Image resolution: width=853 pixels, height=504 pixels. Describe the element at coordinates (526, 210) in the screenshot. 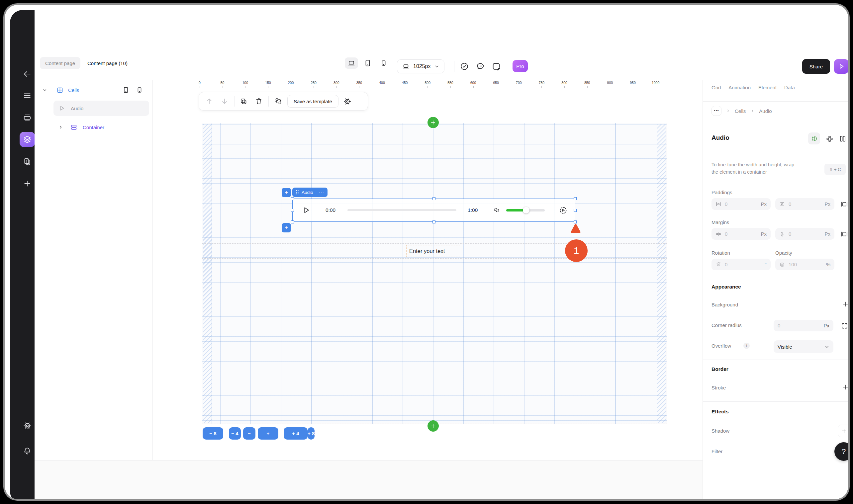

I see `volume-thumb` at that location.